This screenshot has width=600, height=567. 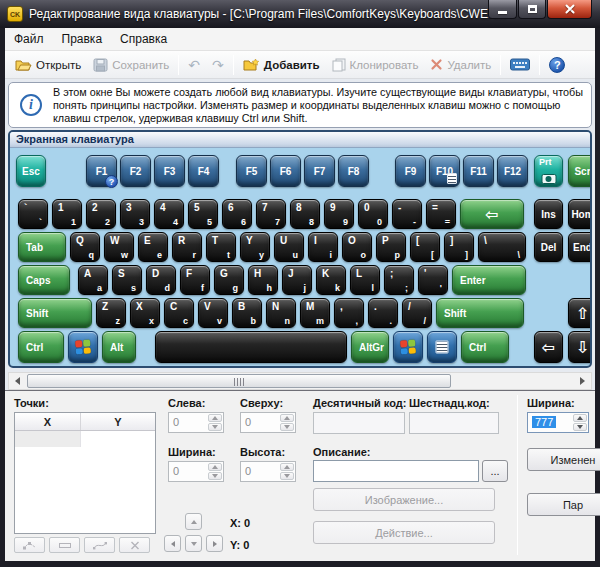 What do you see at coordinates (252, 171) in the screenshot?
I see `key-f5: F5` at bounding box center [252, 171].